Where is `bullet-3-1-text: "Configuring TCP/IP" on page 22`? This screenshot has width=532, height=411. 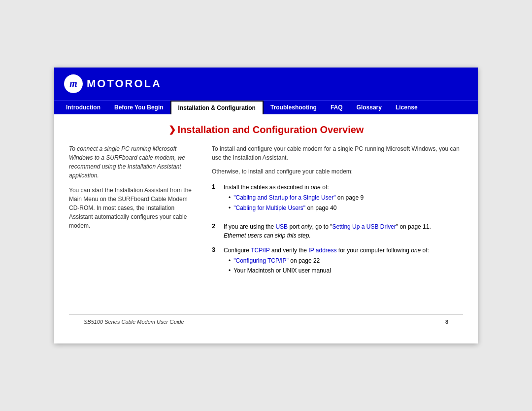 bullet-3-1-text: "Configuring TCP/IP" on page 22 is located at coordinates (277, 261).